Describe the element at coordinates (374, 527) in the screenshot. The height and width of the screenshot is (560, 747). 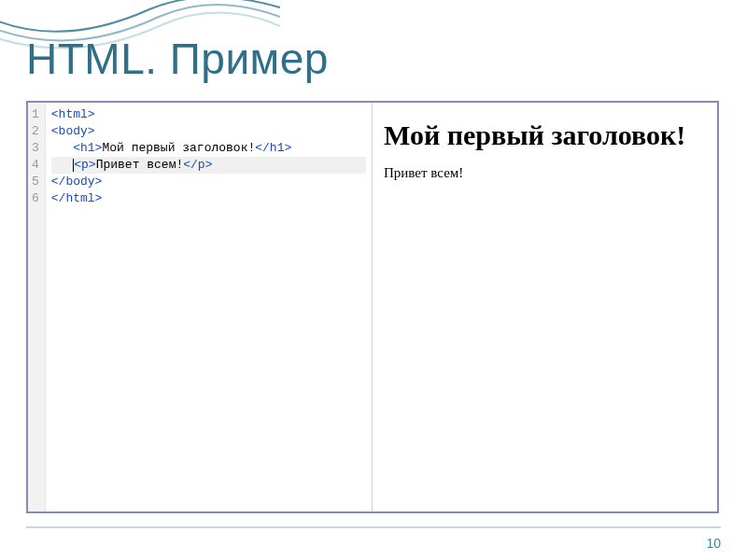
I see `footer-rule` at that location.